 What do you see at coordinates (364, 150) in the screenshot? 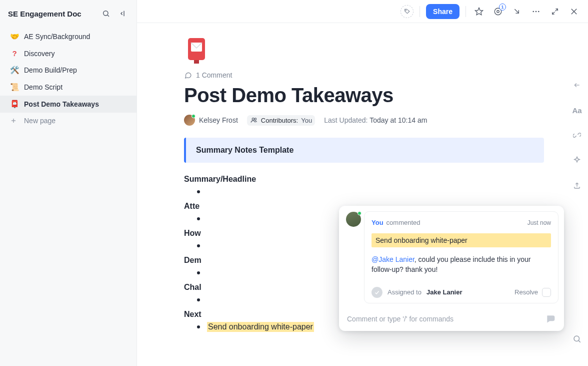
I see `callout-block: Summary Notes Template` at bounding box center [364, 150].